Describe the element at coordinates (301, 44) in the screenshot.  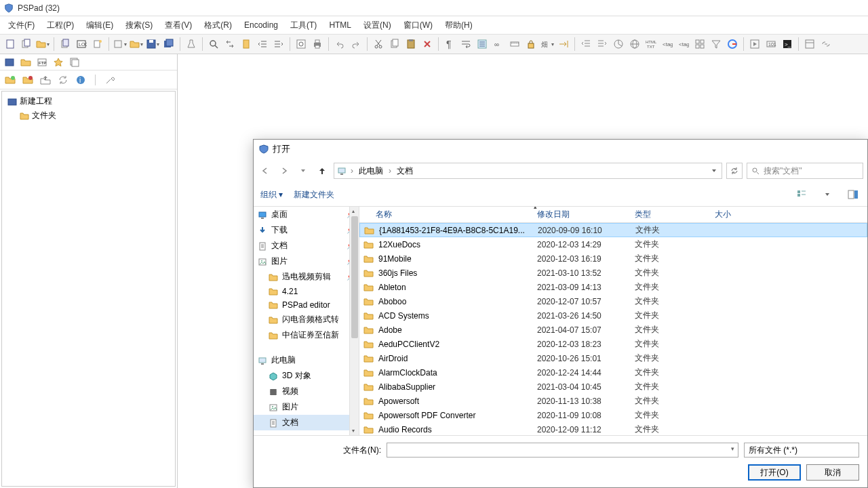
I see `preview-icon` at that location.